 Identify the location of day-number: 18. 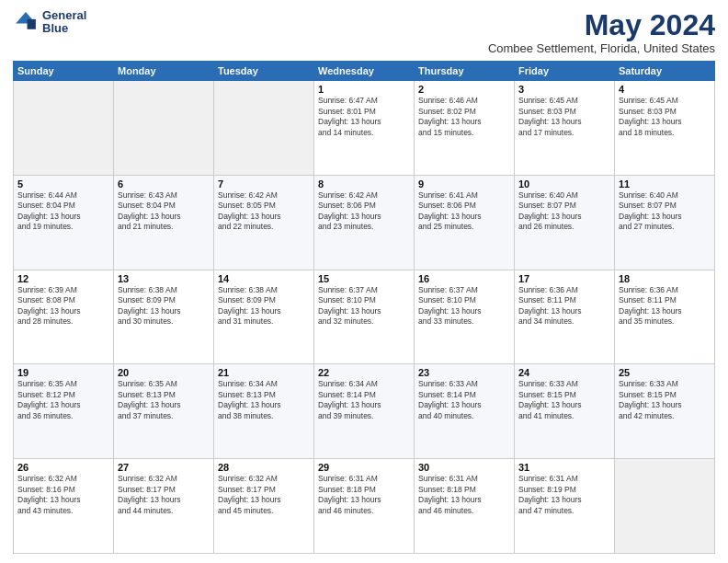
(665, 279).